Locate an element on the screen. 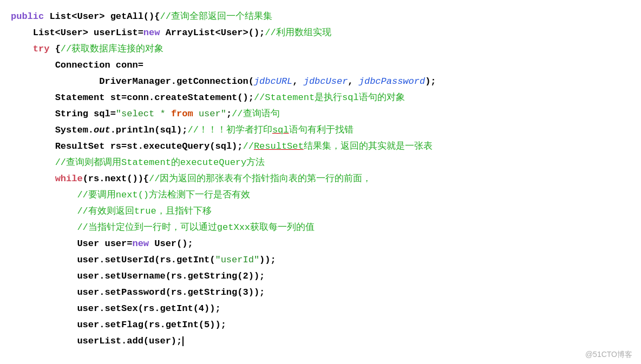 The width and height of the screenshot is (641, 364). code-line-16: user.setUserId(rs.getInt("userId")); is located at coordinates (320, 260).